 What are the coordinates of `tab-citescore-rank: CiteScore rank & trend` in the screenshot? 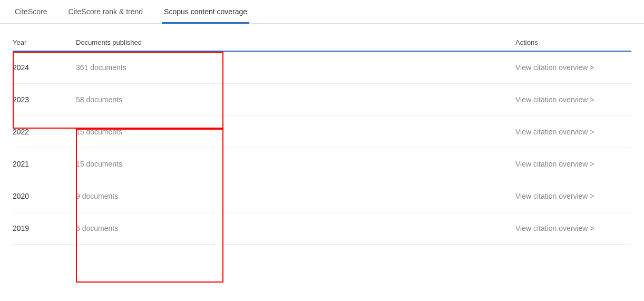 It's located at (105, 12).